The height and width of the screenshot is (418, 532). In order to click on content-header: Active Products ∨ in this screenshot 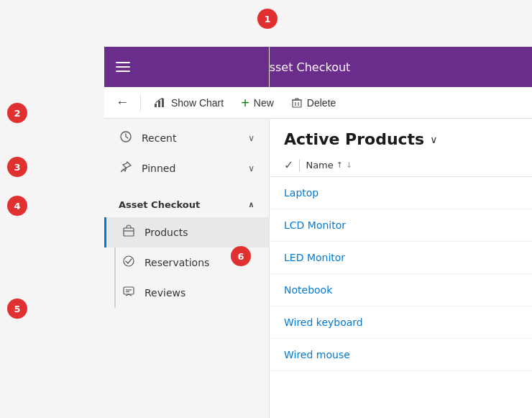, I will do `click(401, 137)`.